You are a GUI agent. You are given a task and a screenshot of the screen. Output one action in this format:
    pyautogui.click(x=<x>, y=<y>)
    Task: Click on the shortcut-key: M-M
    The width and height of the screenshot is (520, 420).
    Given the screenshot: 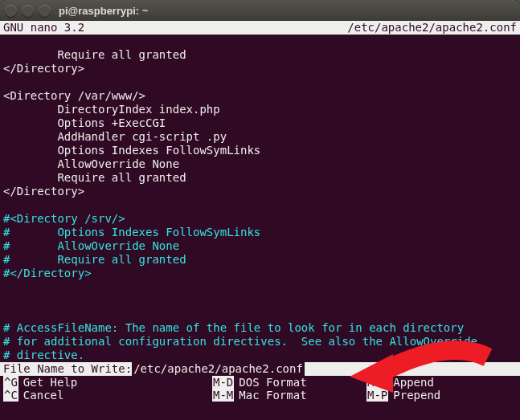 What is the action you would take?
    pyautogui.click(x=223, y=395)
    